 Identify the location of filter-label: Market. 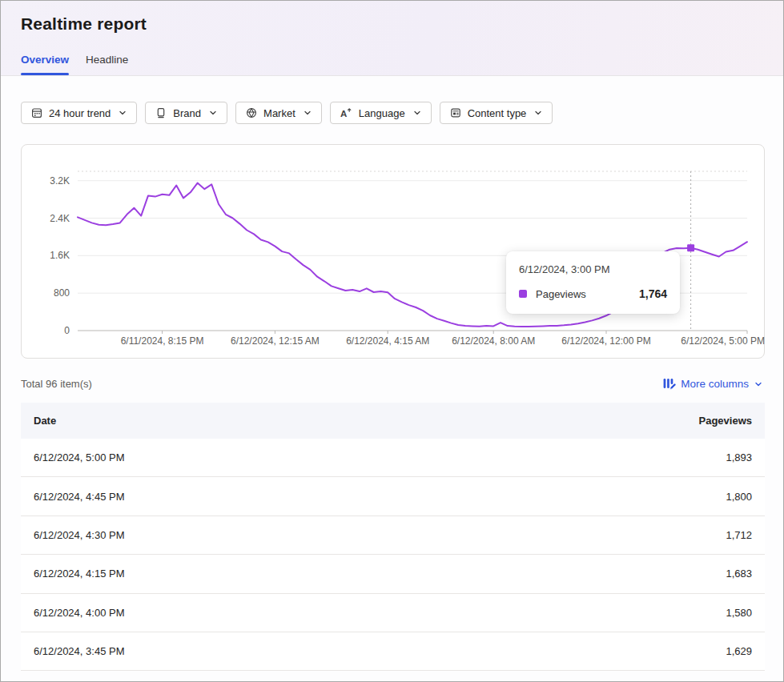
(279, 114).